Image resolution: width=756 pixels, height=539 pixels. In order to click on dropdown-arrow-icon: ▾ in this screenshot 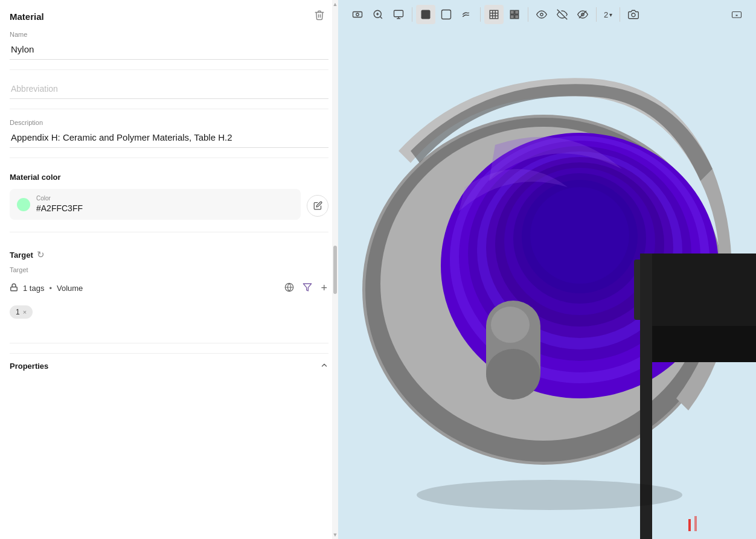, I will do `click(611, 14)`.